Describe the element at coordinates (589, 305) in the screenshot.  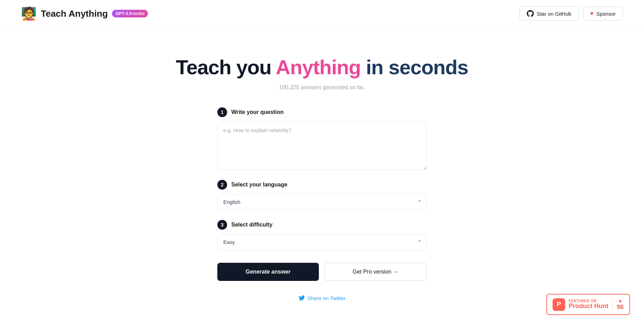
I see `ph-text-area: FEATURED ON Product Hunt` at that location.